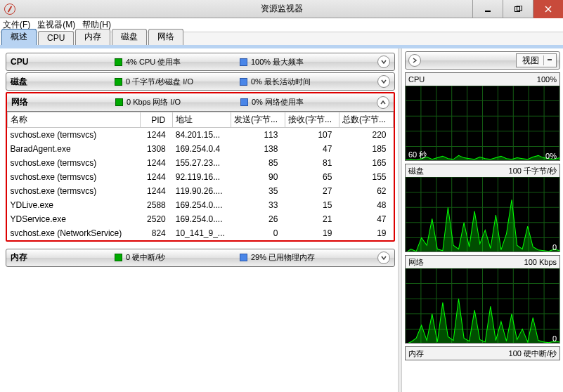 The height and width of the screenshot is (392, 563). I want to click on cpu-freq-label: 100% 最大频率, so click(277, 62).